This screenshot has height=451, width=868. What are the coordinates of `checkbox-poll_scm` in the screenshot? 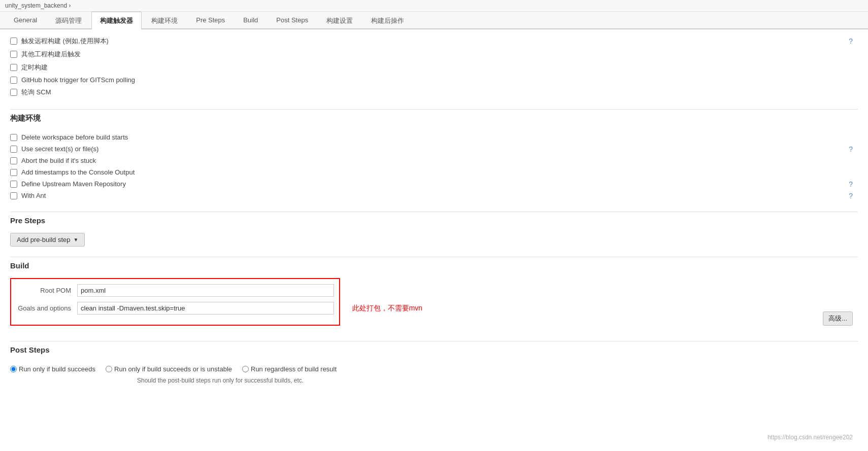 It's located at (14, 92).